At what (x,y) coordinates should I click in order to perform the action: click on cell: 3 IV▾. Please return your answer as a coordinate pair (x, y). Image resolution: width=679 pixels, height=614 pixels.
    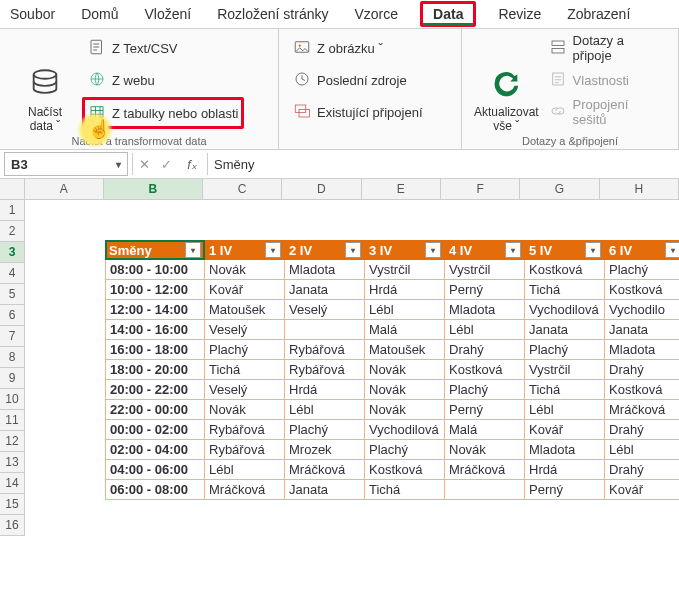
    Looking at the image, I should click on (405, 250).